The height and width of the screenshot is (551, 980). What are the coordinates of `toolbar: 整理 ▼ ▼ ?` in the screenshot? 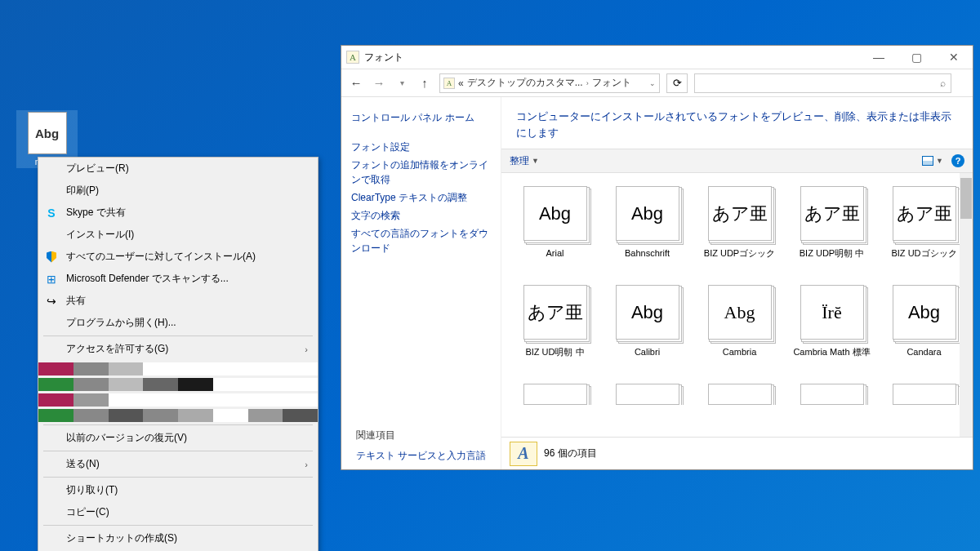 It's located at (737, 161).